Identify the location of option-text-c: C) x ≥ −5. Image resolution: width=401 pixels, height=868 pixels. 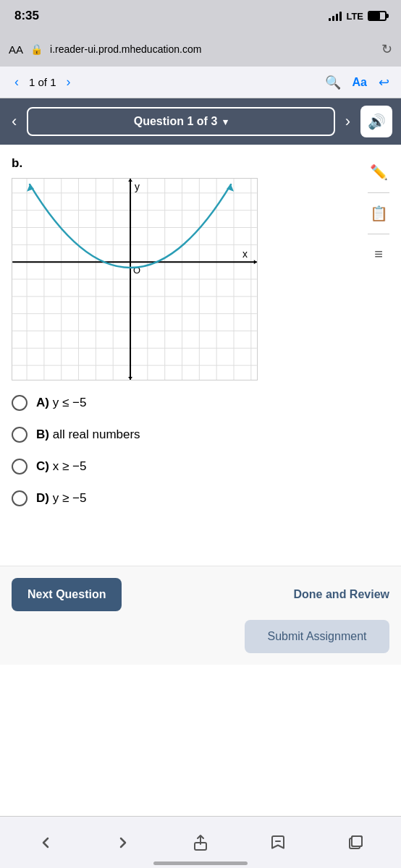
(61, 467).